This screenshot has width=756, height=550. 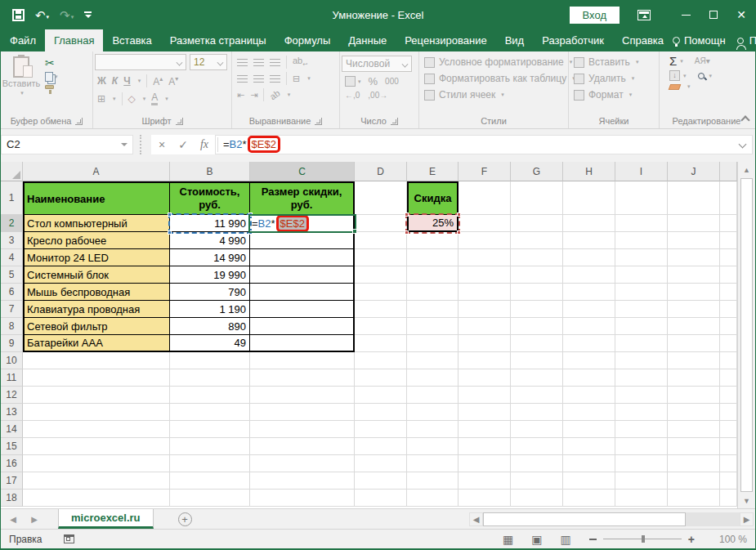 I want to click on undo-button: ↶▾, so click(x=42, y=15).